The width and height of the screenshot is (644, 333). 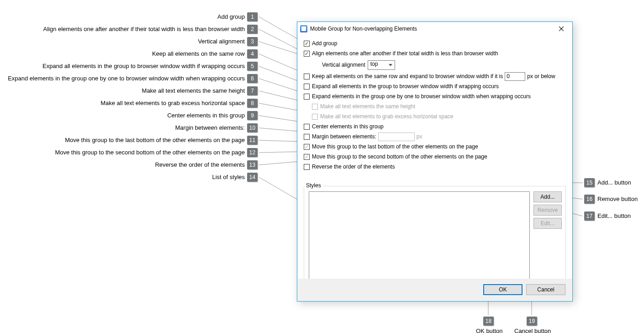 What do you see at coordinates (252, 140) in the screenshot?
I see `anno-11-badge: 11` at bounding box center [252, 140].